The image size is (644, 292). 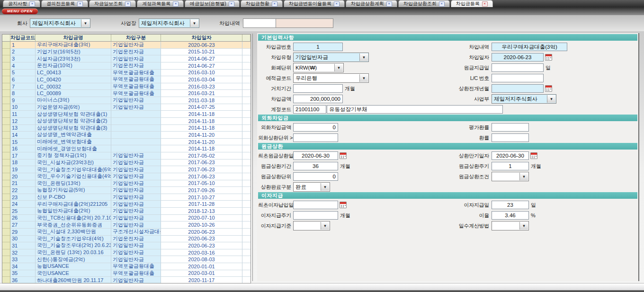 I want to click on table-row: 5LC_00413무역포괄금융대출2016-03-10, so click(x=126, y=73).